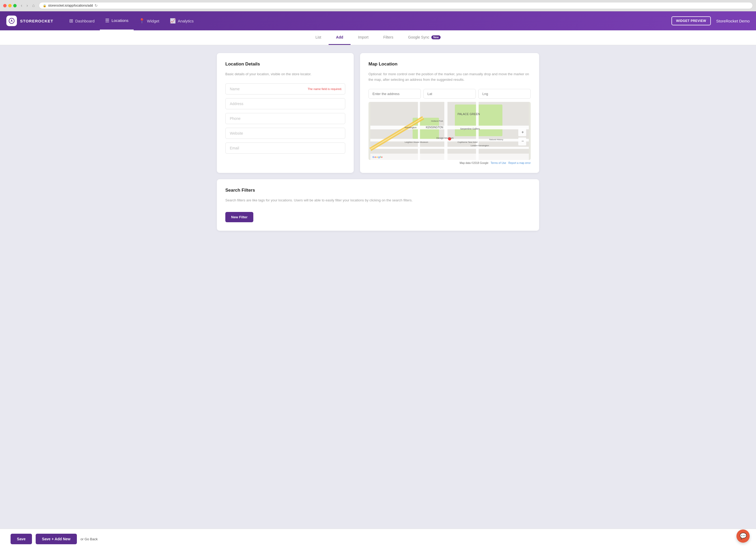 This screenshot has height=549, width=756. What do you see at coordinates (411, 128) in the screenshot?
I see `svg-text: Kensington` at bounding box center [411, 128].